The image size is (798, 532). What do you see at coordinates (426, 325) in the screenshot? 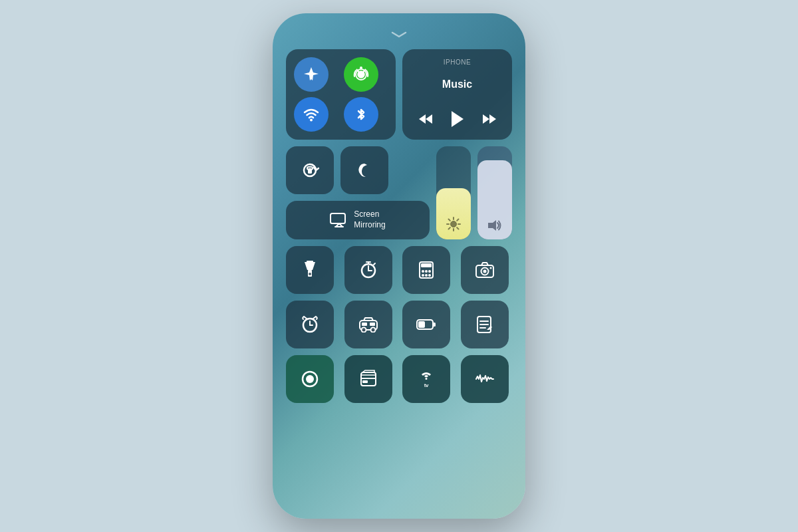
I see `low-power-mode-button` at bounding box center [426, 325].